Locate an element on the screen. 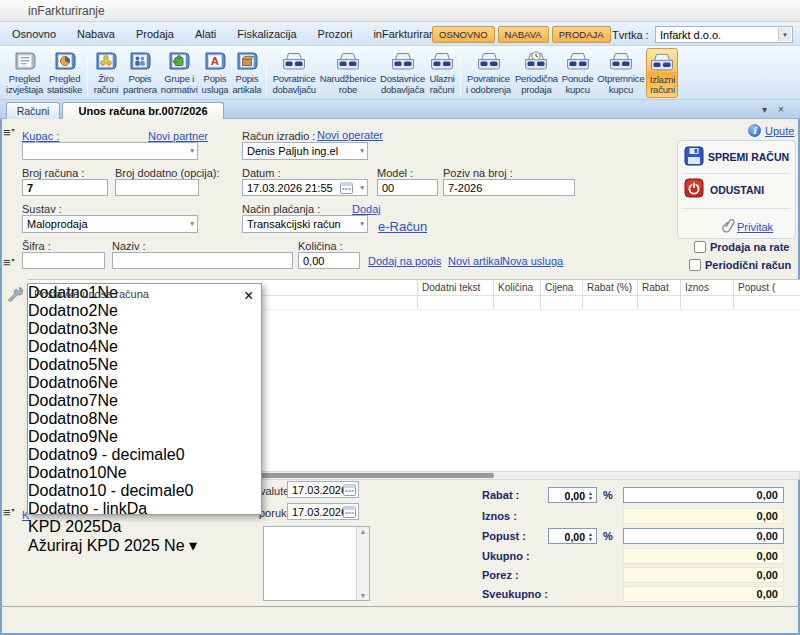  paperclip-icon is located at coordinates (728, 226).